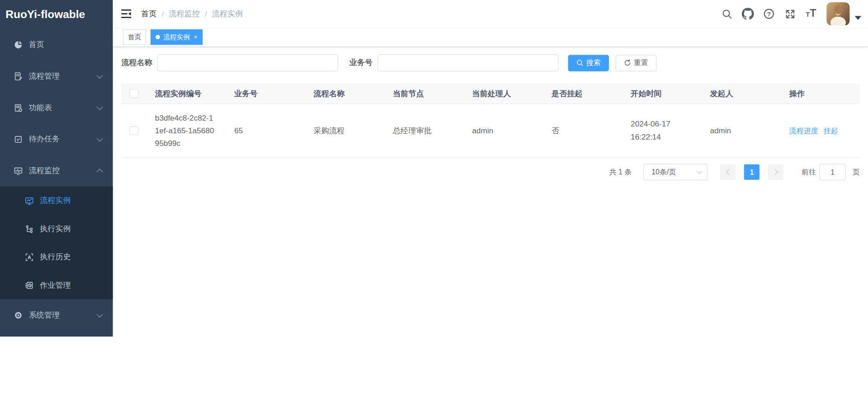  Describe the element at coordinates (57, 285) in the screenshot. I see `sidebar-item-job-management: 作业管理` at that location.